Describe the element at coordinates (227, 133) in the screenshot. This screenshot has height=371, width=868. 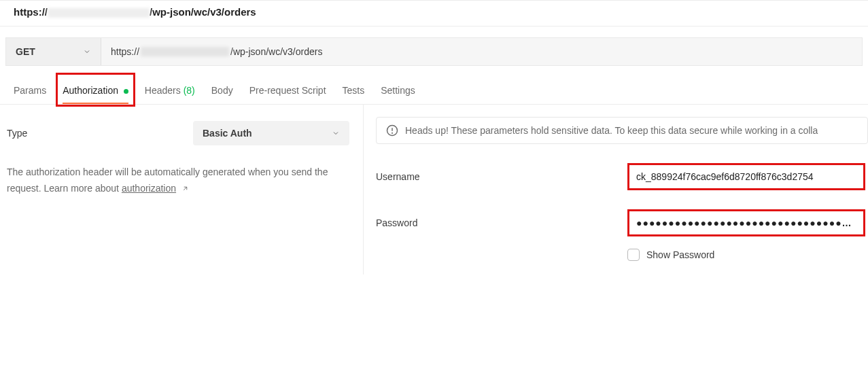
I see `auth-type-value: Basic Auth` at that location.